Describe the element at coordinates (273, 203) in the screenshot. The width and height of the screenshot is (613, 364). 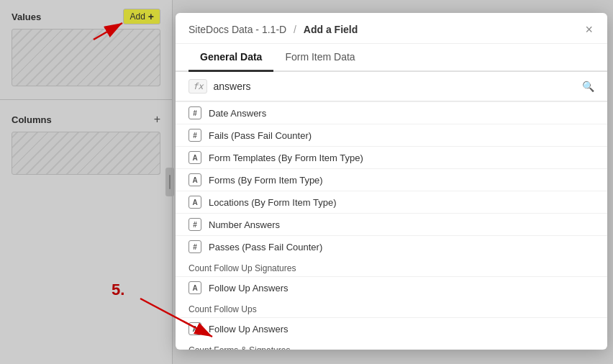
I see `item-label: Locations (By Form Item Type)` at that location.